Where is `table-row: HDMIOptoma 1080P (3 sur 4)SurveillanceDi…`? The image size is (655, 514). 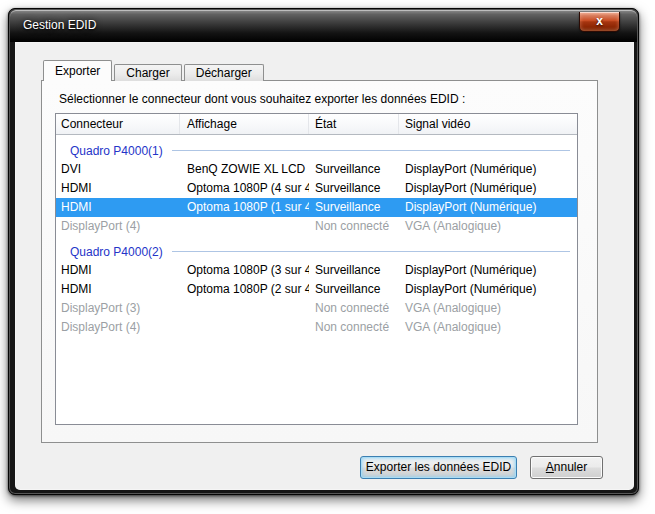 table-row: HDMIOptoma 1080P (3 sur 4)SurveillanceDi… is located at coordinates (316, 270).